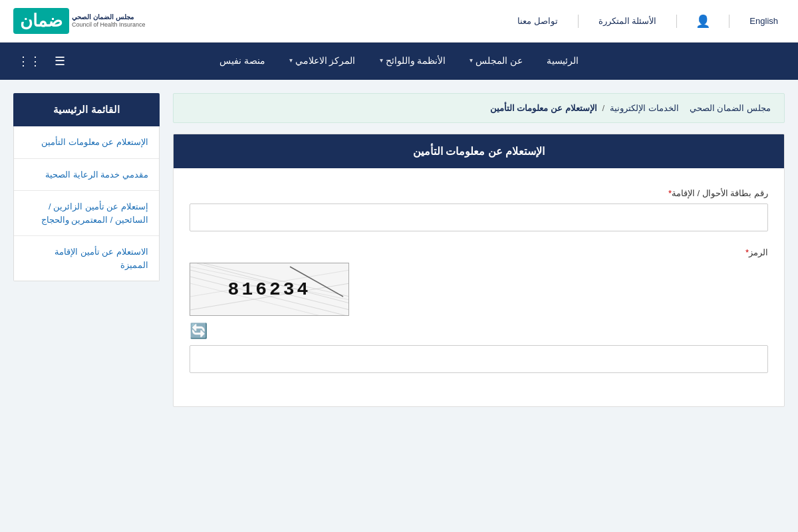 Image resolution: width=798 pixels, height=532 pixels. What do you see at coordinates (413, 61) in the screenshot?
I see `nav-regulations: الأنظمة واللوائح ▾` at bounding box center [413, 61].